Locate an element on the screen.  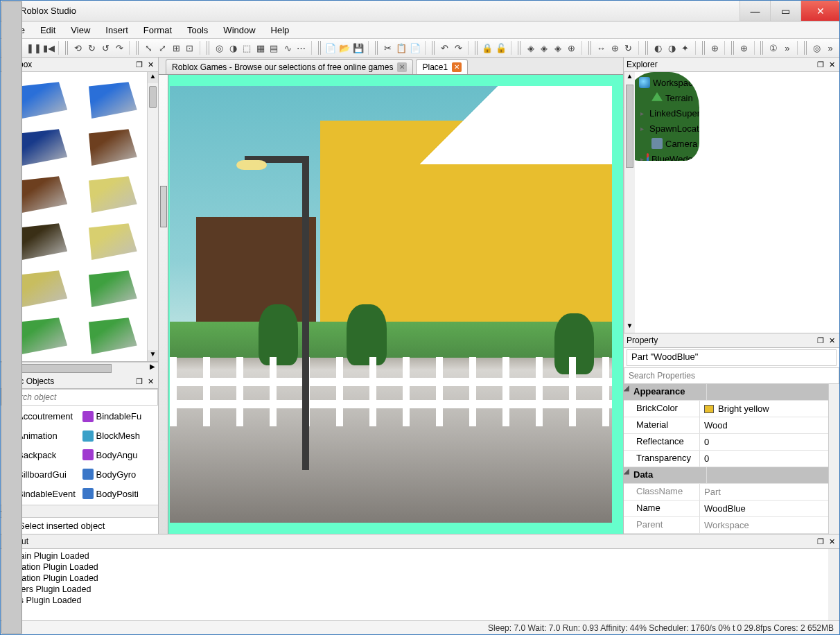
explorer-node: ▸LinkedSuperball is located at coordinates (661, 113).